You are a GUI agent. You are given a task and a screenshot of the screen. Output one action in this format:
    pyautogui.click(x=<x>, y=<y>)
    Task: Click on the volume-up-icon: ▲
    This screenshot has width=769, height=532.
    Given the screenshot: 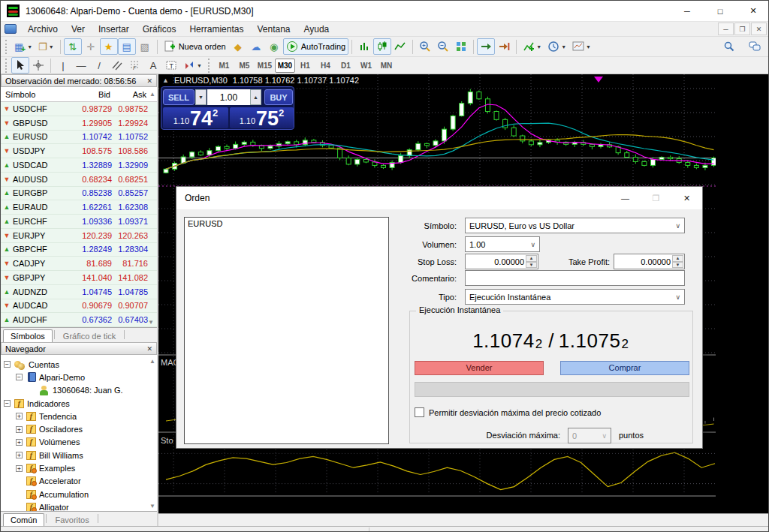 What is the action you would take?
    pyautogui.click(x=255, y=98)
    